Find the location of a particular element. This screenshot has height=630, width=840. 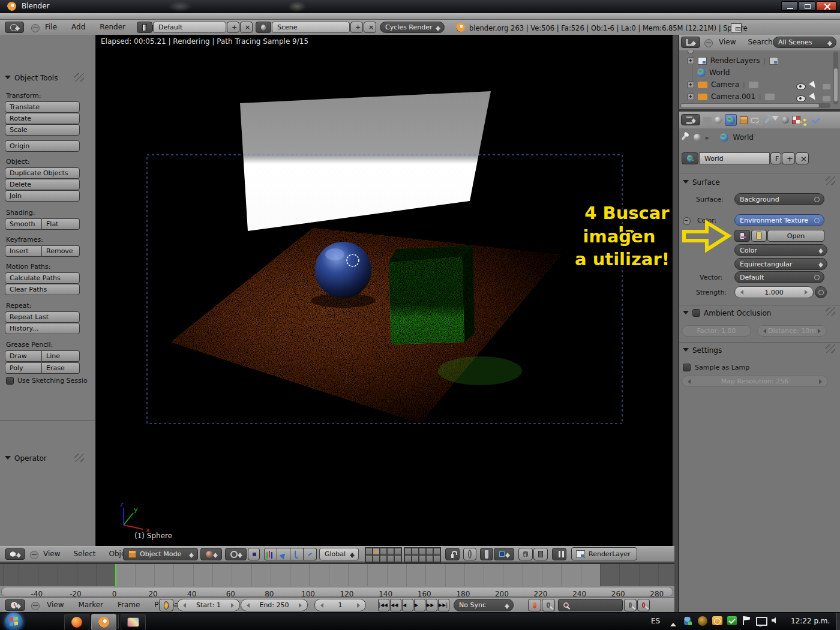

viewport-shading-dropdown is located at coordinates (211, 554).